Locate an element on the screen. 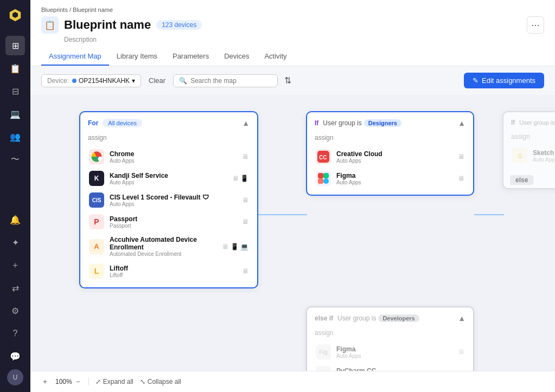  clear-button: Clear is located at coordinates (157, 80).